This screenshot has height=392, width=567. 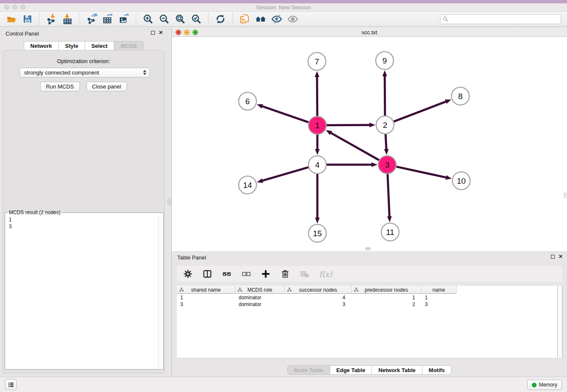 I want to click on hide-graphics-details-icon, so click(x=277, y=19).